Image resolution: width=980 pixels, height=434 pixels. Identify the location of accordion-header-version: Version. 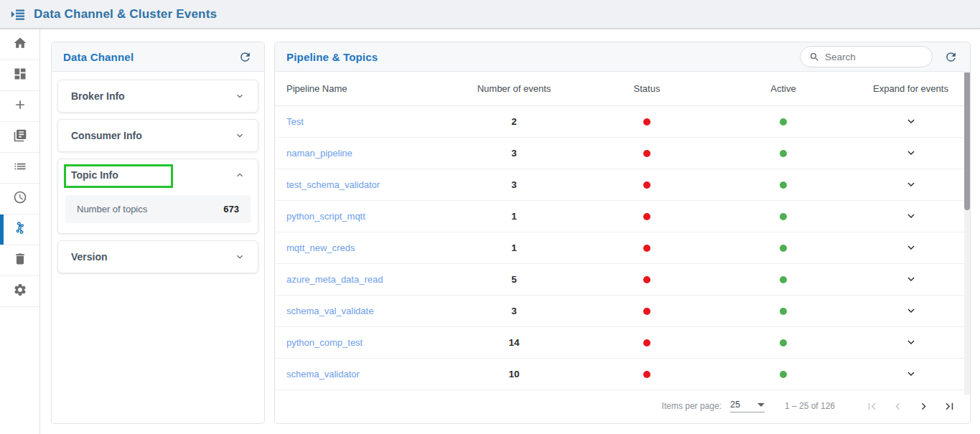
(158, 257).